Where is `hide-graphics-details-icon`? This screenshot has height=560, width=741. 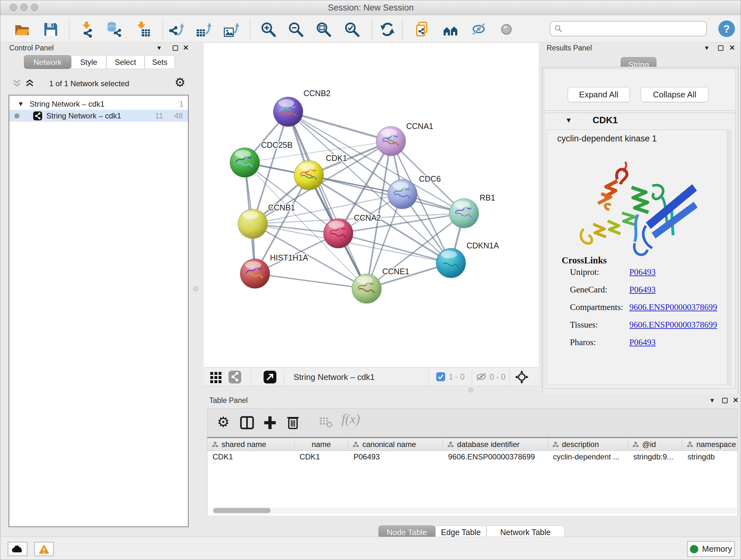
hide-graphics-details-icon is located at coordinates (478, 29).